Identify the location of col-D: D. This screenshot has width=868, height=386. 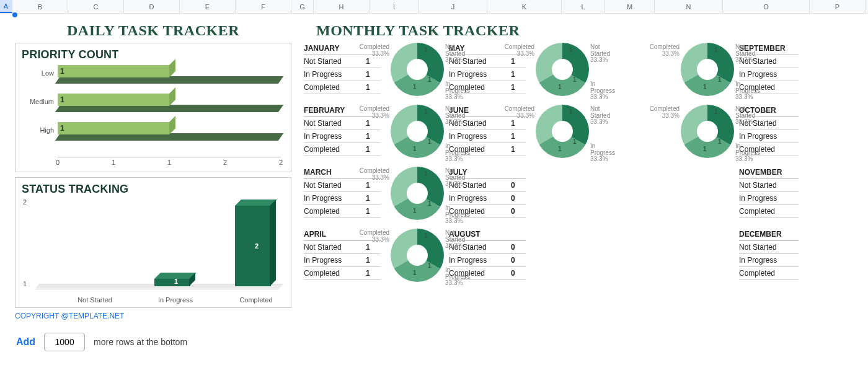
(152, 6).